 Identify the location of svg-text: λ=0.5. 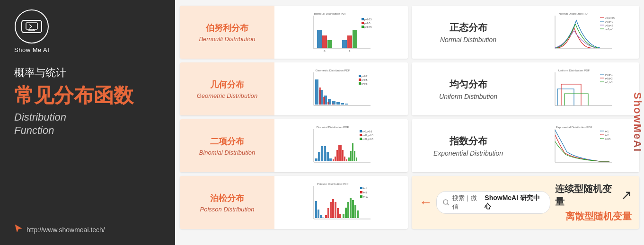
(608, 139).